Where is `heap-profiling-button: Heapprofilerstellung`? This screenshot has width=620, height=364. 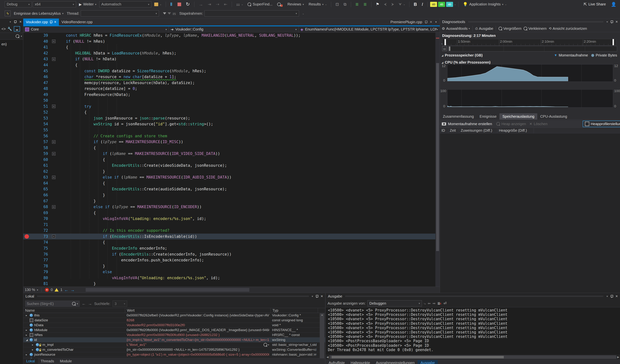 heap-profiling-button: Heapprofilerstellung is located at coordinates (601, 124).